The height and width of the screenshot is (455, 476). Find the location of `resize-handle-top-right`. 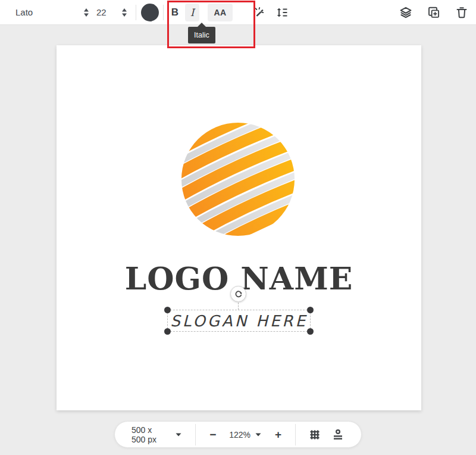

resize-handle-top-right is located at coordinates (311, 310).